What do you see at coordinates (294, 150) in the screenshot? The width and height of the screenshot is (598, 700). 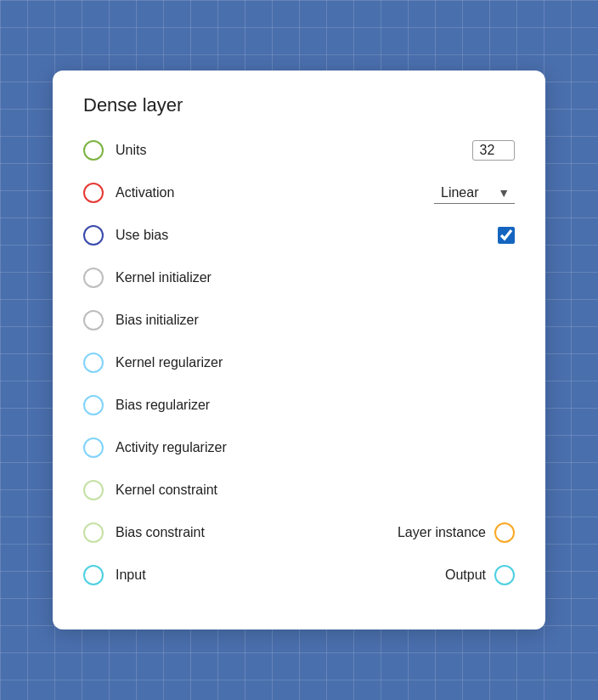 I see `label-units: Units` at bounding box center [294, 150].